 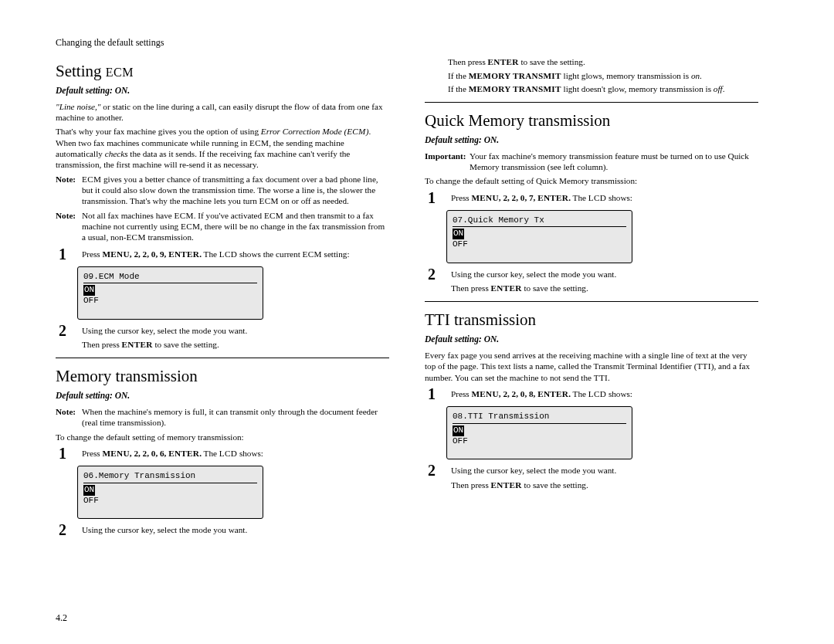 I want to click on qm-step-2: 2 Using the cursor key, select the mode …, so click(x=593, y=280).